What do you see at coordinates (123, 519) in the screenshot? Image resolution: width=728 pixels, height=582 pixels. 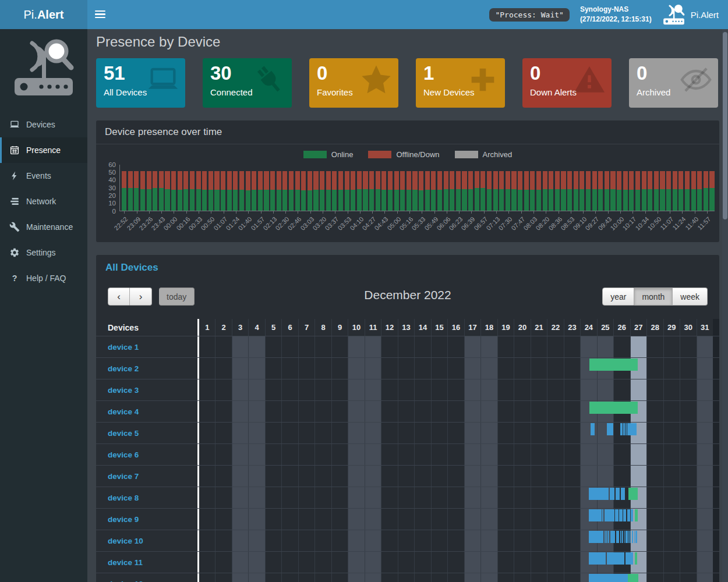 I see `device-link: device 9` at bounding box center [123, 519].